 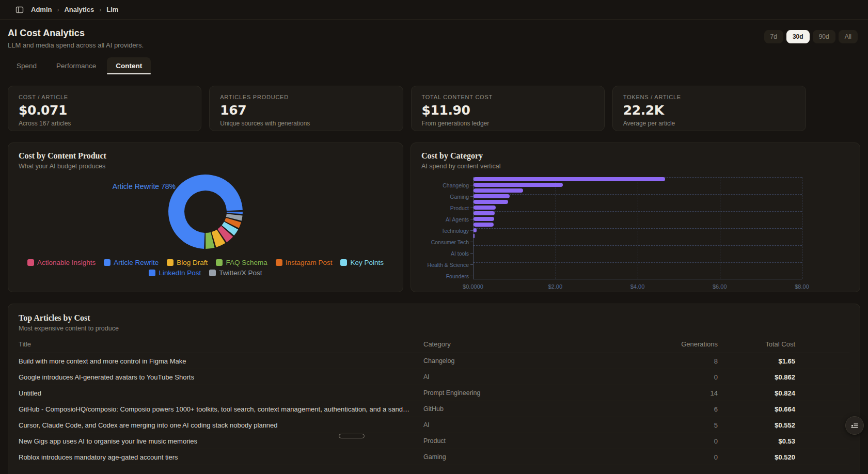 What do you see at coordinates (492, 196) in the screenshot?
I see `bar-gaming` at bounding box center [492, 196].